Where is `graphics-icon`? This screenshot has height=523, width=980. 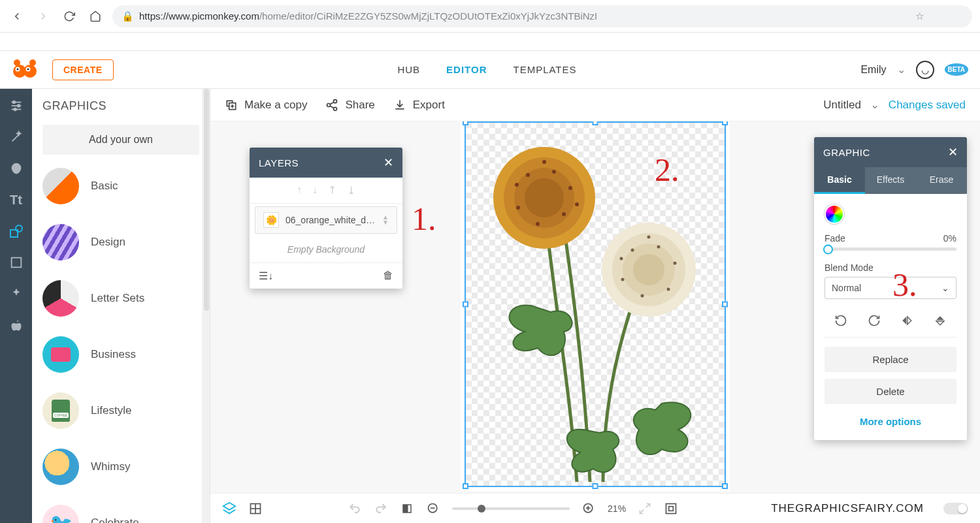 graphics-icon is located at coordinates (16, 231).